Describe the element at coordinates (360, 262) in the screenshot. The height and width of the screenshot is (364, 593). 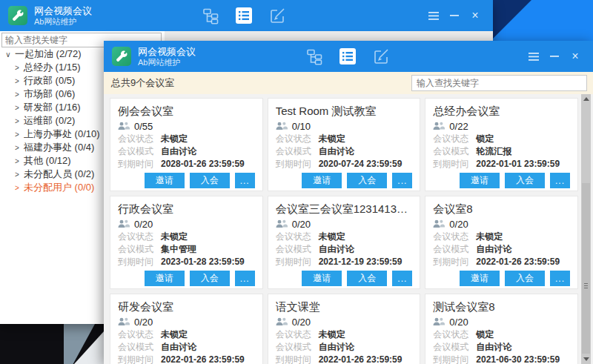
I see `expire-value: 2021-12-19 23:59:59` at that location.